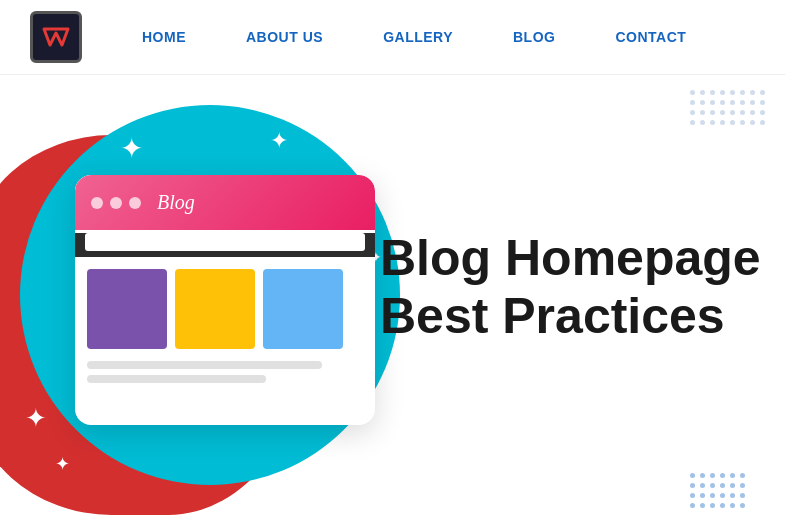 The height and width of the screenshot is (518, 785). I want to click on sparkle-icon-2: ✦, so click(279, 141).